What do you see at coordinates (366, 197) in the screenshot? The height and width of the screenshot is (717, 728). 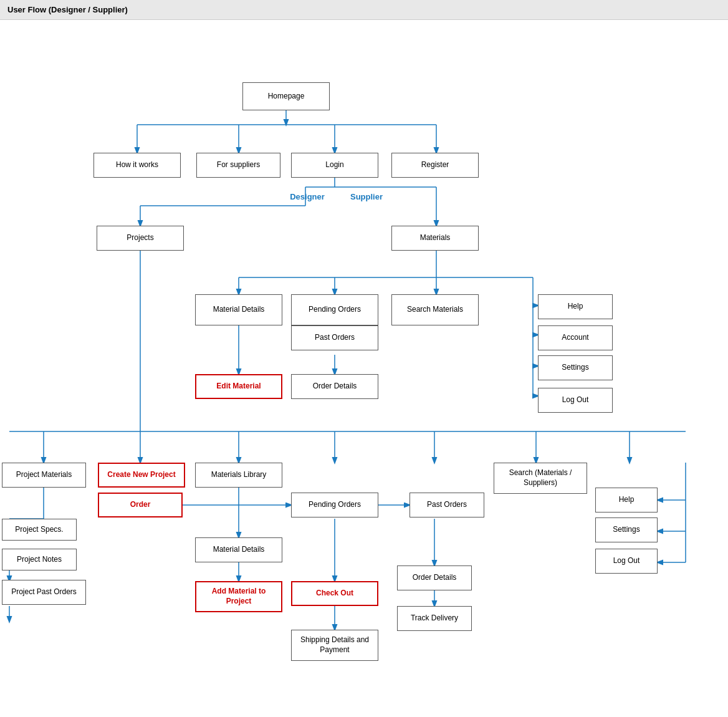 I see `node-supplier-label: Supplier` at bounding box center [366, 197].